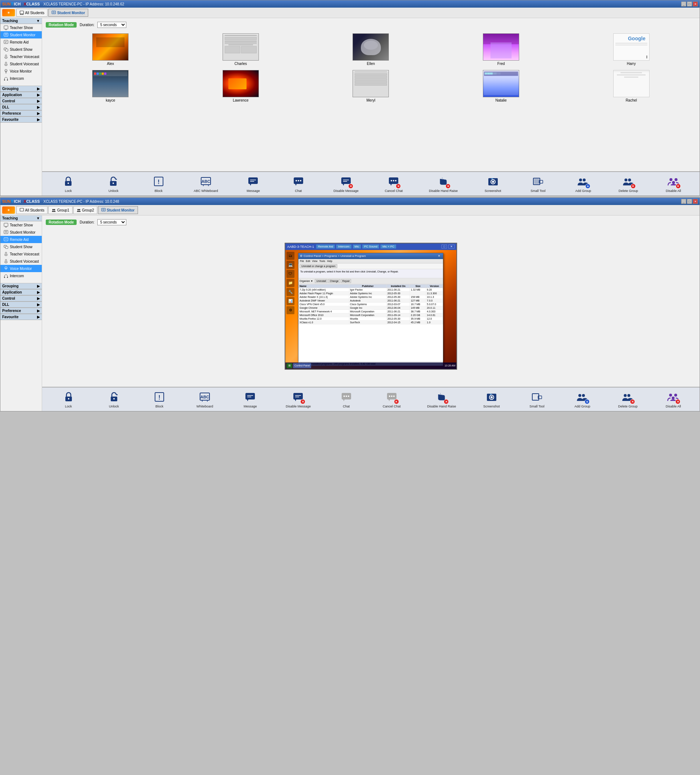 This screenshot has width=700, height=775. What do you see at coordinates (111, 50) in the screenshot?
I see `student-card-alex: Alex` at bounding box center [111, 50].